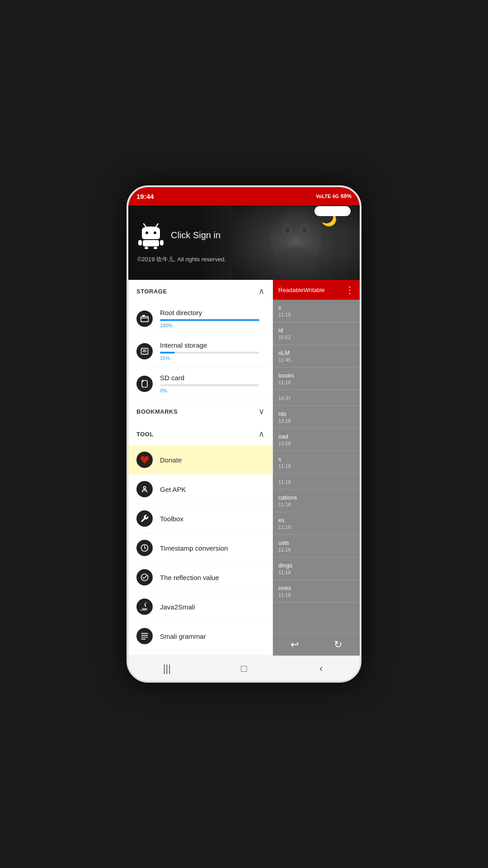 The height and width of the screenshot is (868, 488). Describe the element at coordinates (201, 607) in the screenshot. I see `menu-item-java2smali: Java2Smali` at that location.